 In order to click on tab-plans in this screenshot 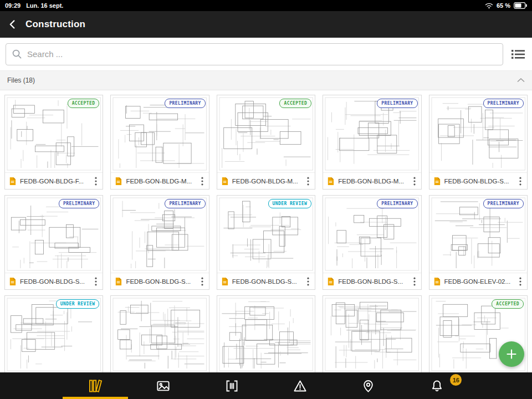, I will do `click(95, 386)`.